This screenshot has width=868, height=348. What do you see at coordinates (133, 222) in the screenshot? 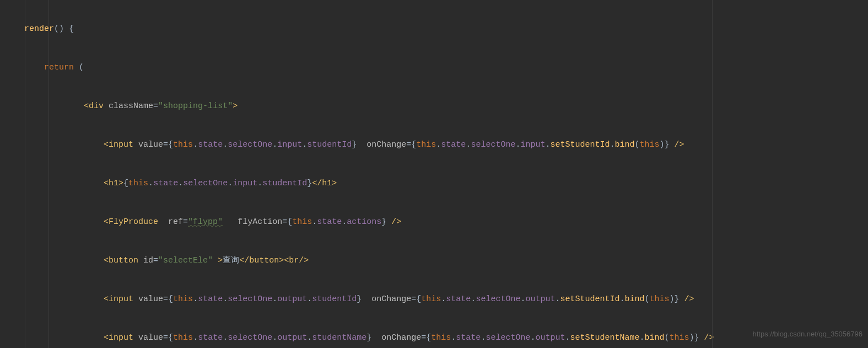
I see `jsx-tag-flyproduce: FlyProduce` at bounding box center [133, 222].